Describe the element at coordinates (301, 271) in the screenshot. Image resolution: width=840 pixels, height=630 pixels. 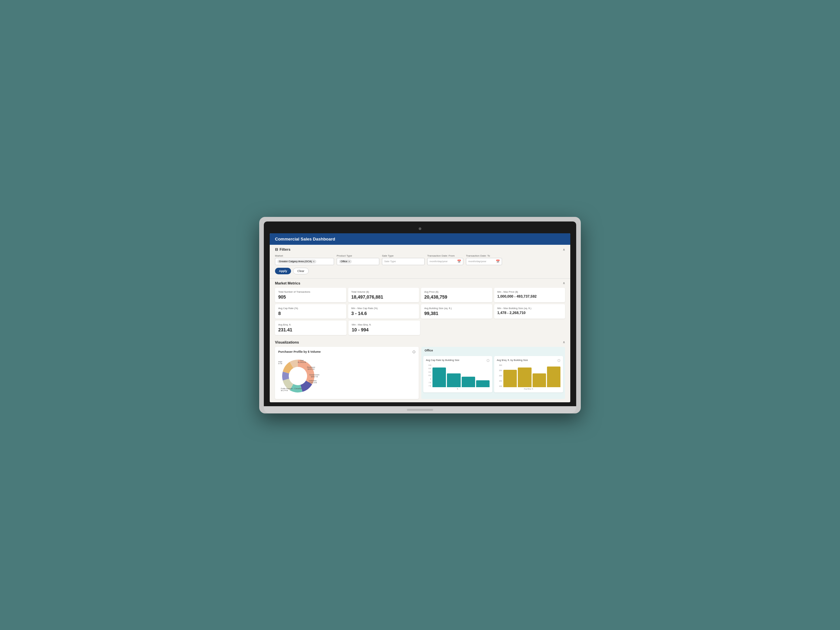
I see `clear-button: Clear` at that location.